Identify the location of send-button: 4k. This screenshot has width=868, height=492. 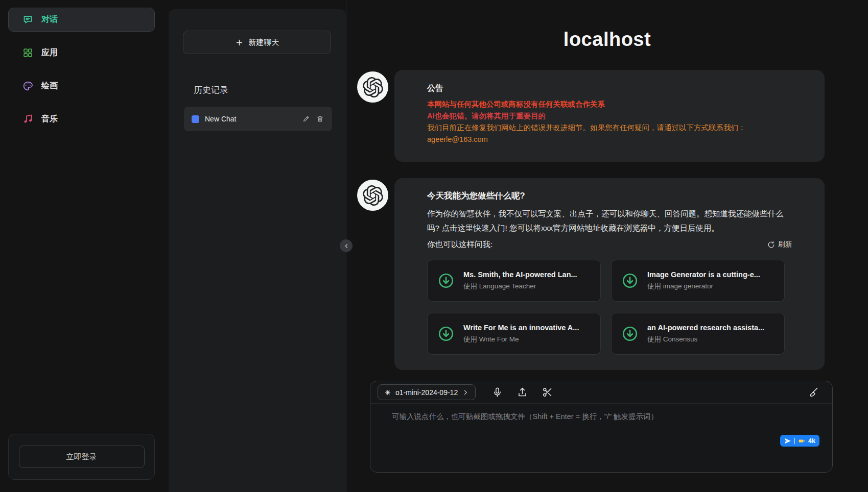
(800, 441).